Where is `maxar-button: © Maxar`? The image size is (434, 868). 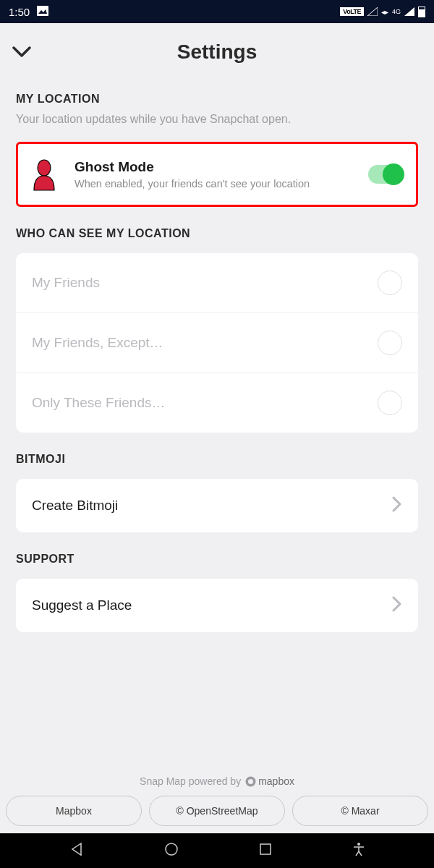
maxar-button: © Maxar is located at coordinates (360, 811).